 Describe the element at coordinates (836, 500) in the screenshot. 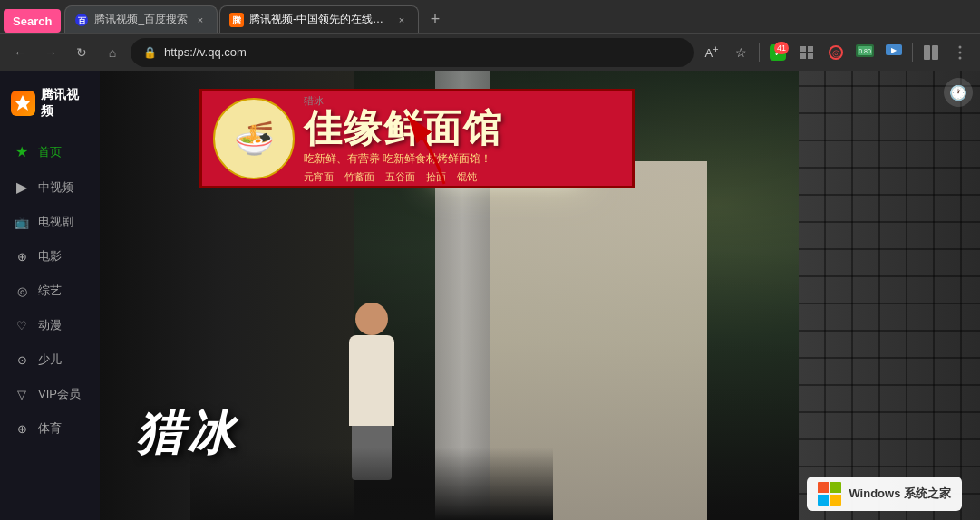

I see `win-logo-yellow` at that location.